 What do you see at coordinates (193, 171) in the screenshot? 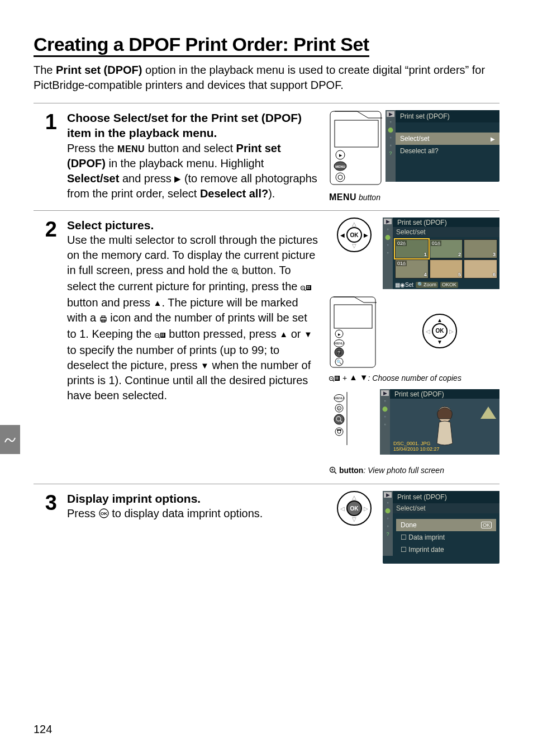
I see `step-1-body: Press the MENU button and select Print s…` at bounding box center [193, 171].